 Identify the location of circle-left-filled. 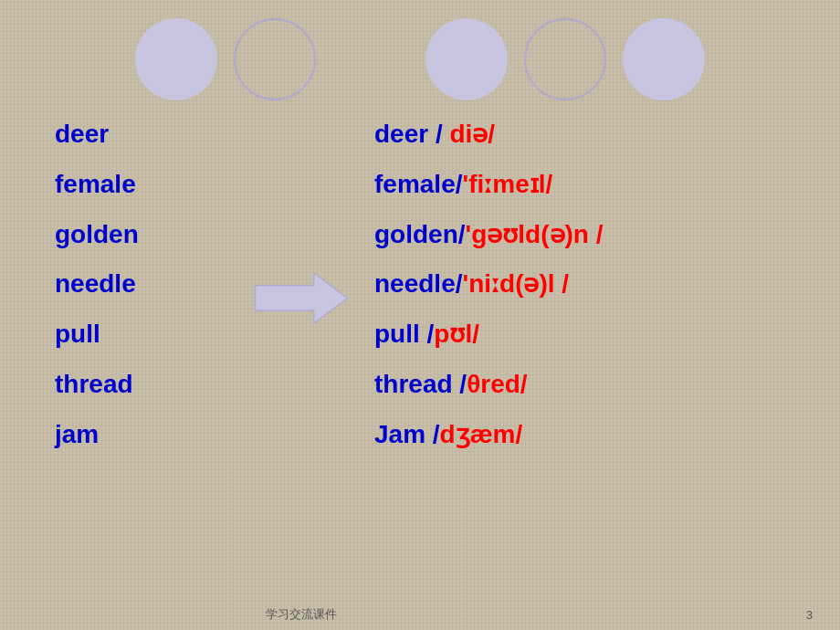
(176, 59).